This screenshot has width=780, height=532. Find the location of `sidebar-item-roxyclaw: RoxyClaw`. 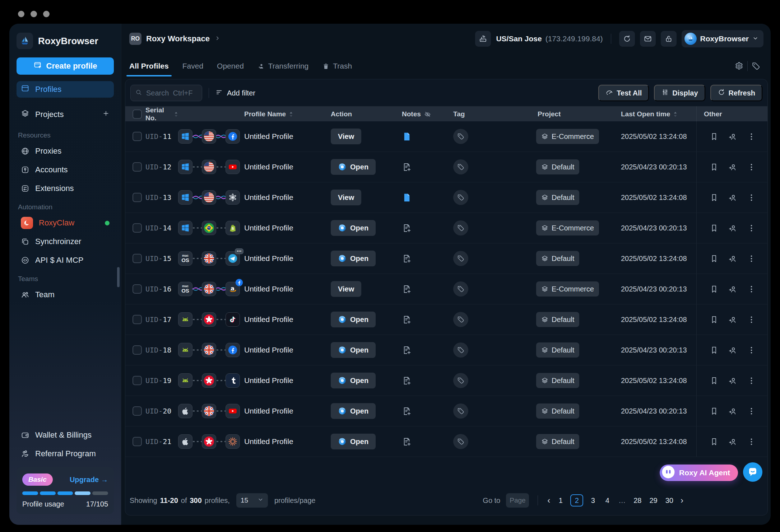

sidebar-item-roxyclaw: RoxyClaw is located at coordinates (65, 223).